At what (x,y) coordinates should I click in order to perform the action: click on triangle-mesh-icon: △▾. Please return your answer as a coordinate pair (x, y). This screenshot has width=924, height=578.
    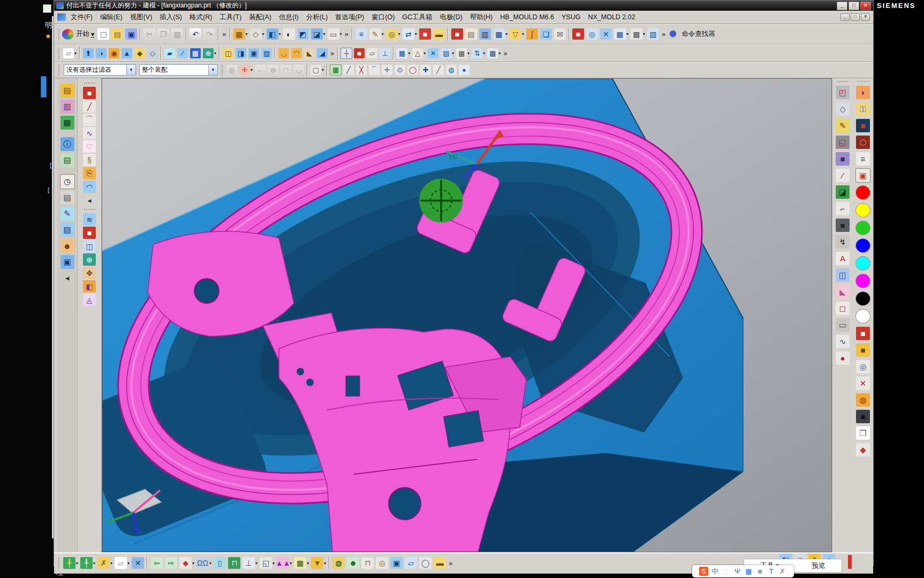
    Looking at the image, I should click on (419, 54).